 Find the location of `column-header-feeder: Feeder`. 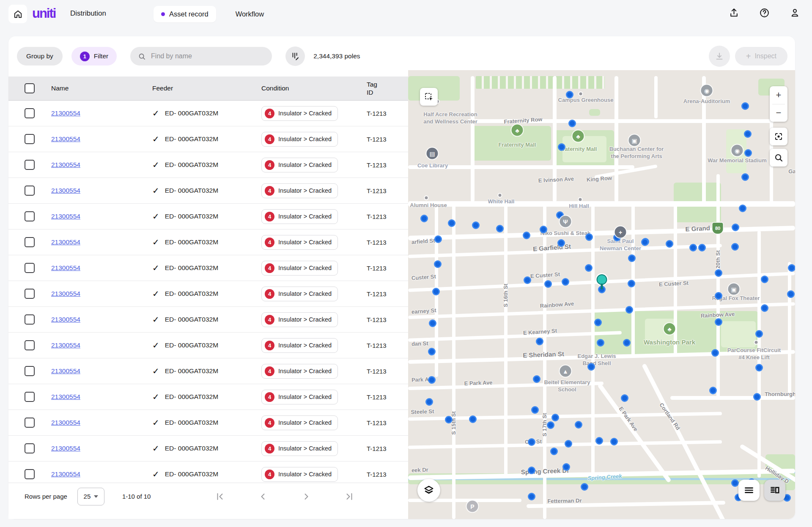

column-header-feeder: Feeder is located at coordinates (207, 88).